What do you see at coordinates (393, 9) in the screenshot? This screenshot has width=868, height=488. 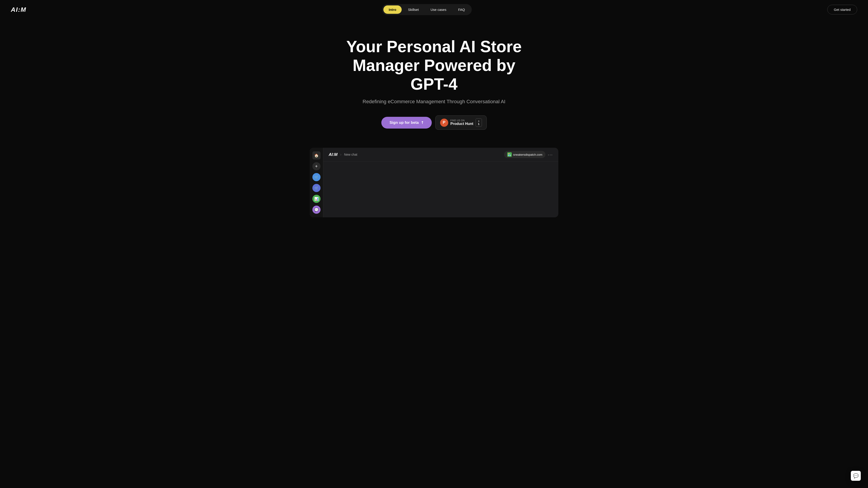 I see `tab-intro: Intro` at bounding box center [393, 9].